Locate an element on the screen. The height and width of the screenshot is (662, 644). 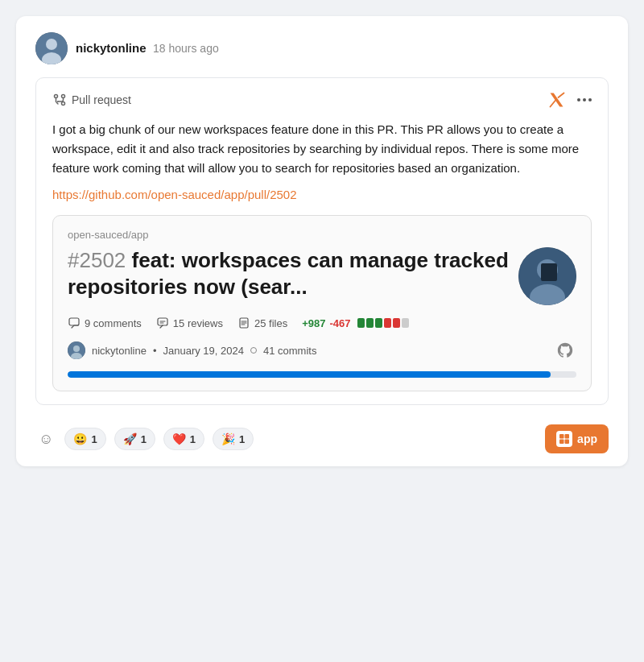
x-twitter-icon is located at coordinates (557, 100).